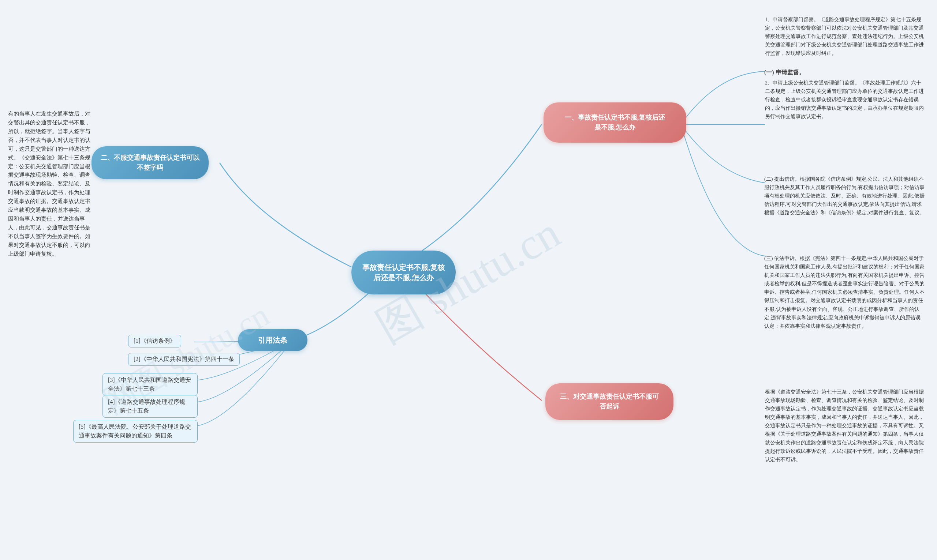 Image resolution: width=937 pixels, height=560 pixels. I want to click on section2-text: (二) 提出信访。根据国务院《信访条例》规定,公民、法人和其他组织不服行政机关及…, so click(844, 196).